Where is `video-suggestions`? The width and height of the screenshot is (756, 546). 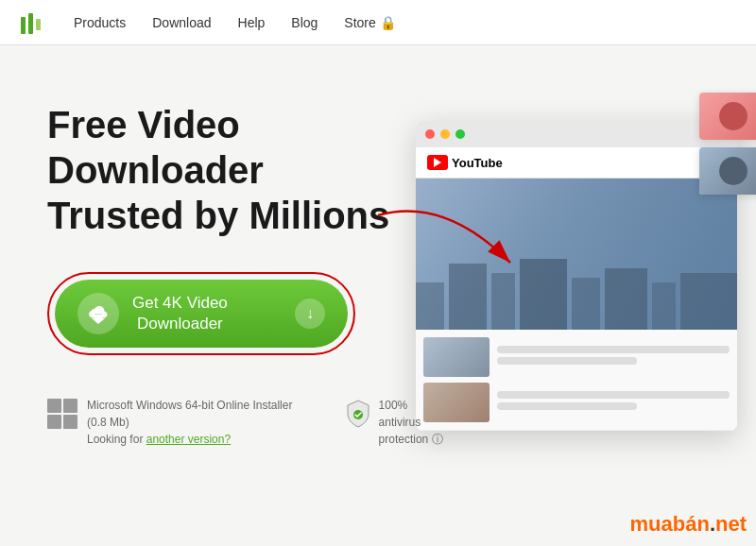 video-suggestions is located at coordinates (576, 380).